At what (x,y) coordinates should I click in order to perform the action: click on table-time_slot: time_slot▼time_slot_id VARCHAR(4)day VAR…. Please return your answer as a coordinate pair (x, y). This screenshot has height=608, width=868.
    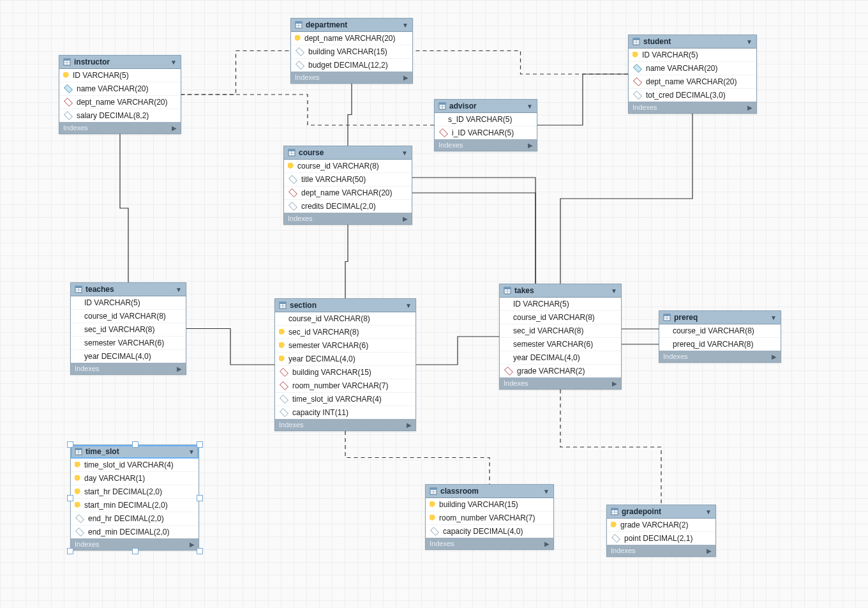
    Looking at the image, I should click on (135, 498).